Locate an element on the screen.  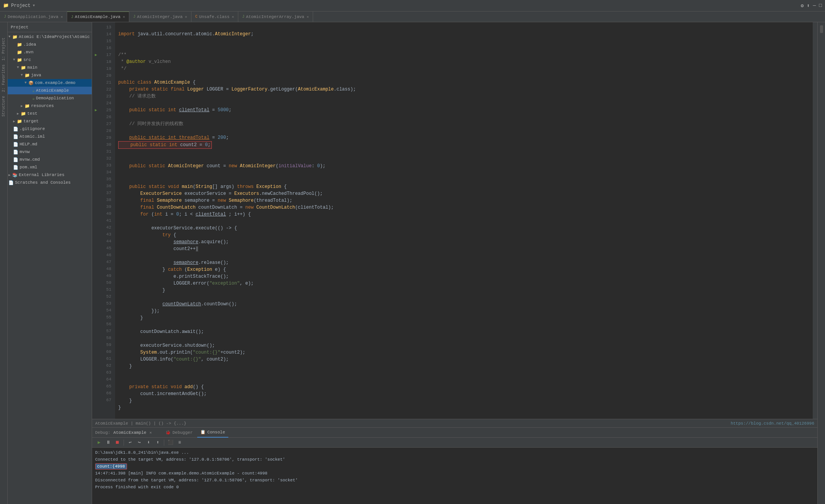
tree-item-external-libraries: ▶ 📚 External Libraries is located at coordinates (50, 175).